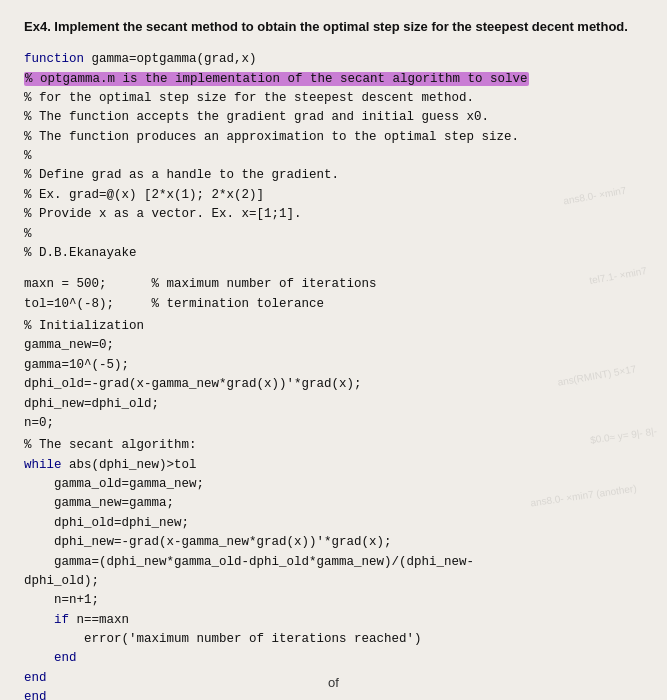  I want to click on code-line-comment-produces: % The function produces an approximation…, so click(334, 138).